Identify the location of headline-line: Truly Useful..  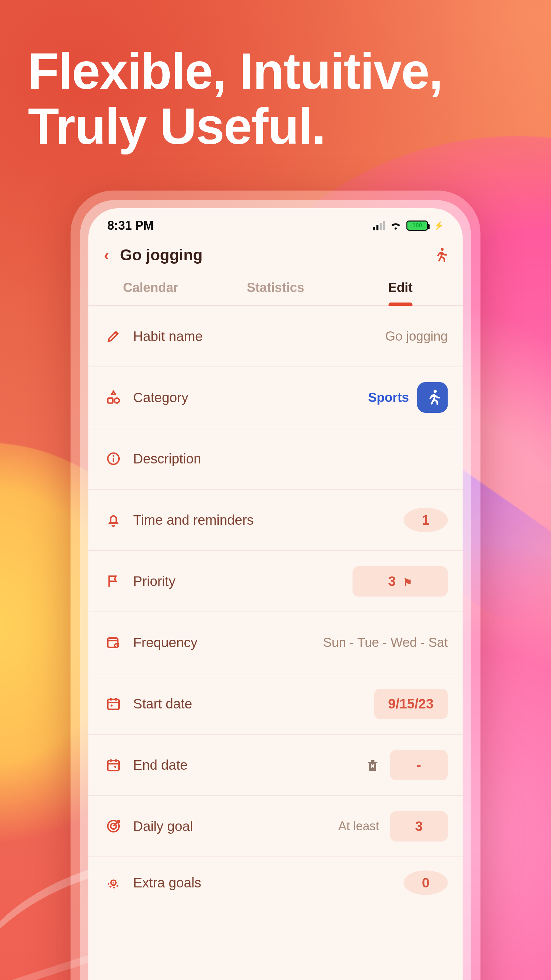
(235, 126).